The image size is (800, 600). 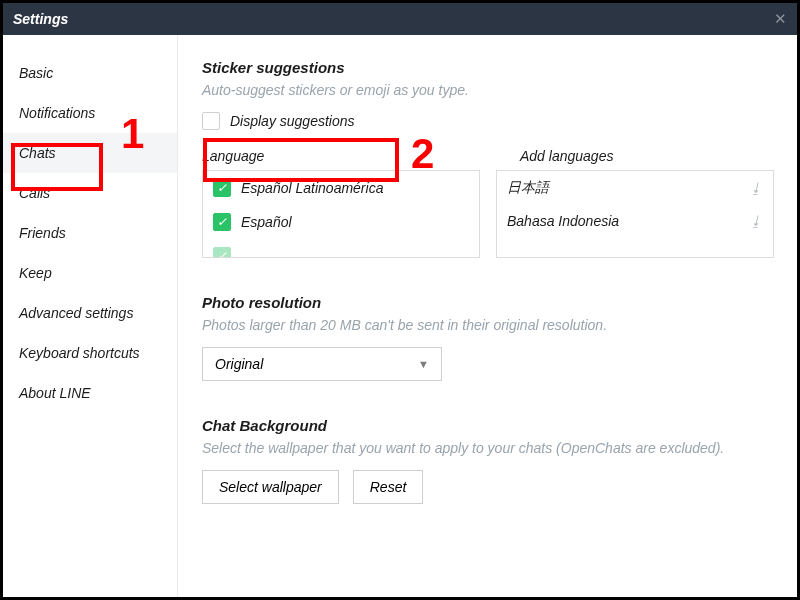 What do you see at coordinates (488, 156) in the screenshot?
I see `language-headers: Language Add languages` at bounding box center [488, 156].